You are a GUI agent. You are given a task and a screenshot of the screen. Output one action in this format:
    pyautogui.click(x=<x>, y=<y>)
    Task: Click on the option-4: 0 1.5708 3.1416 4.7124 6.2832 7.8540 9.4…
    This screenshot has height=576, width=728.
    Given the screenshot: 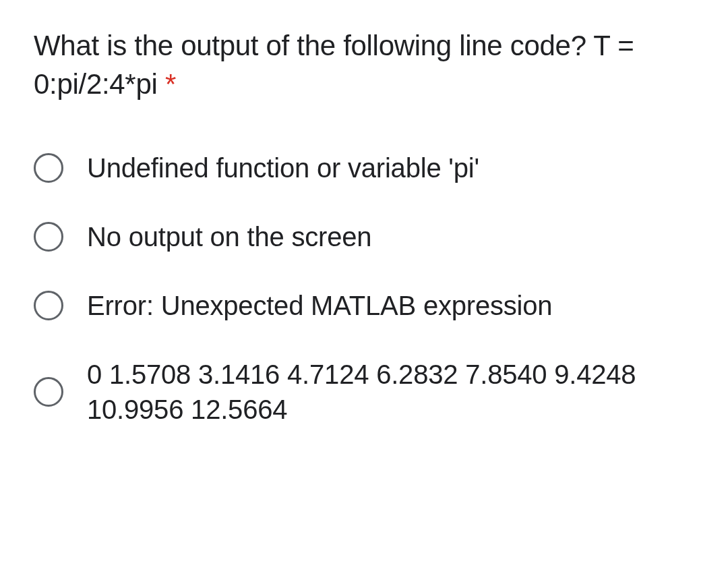 What is the action you would take?
    pyautogui.click(x=367, y=392)
    